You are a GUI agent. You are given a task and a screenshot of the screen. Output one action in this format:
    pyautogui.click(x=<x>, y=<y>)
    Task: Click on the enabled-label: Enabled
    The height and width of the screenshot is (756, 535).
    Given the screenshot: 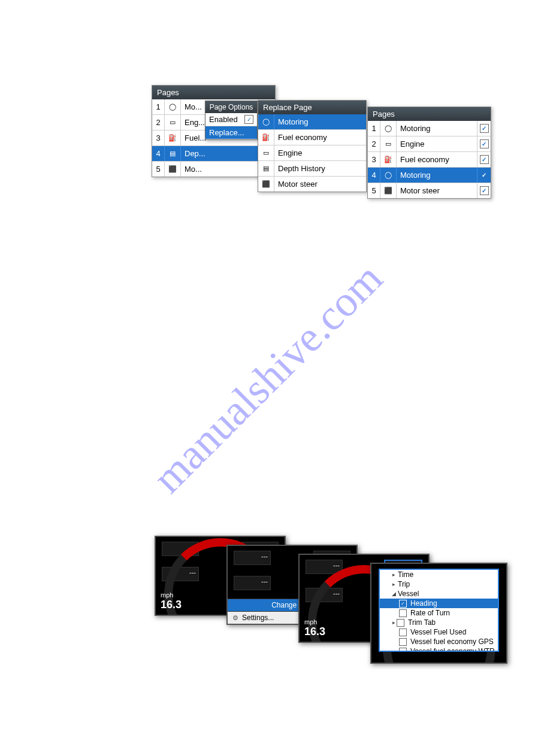 What is the action you would take?
    pyautogui.click(x=226, y=120)
    